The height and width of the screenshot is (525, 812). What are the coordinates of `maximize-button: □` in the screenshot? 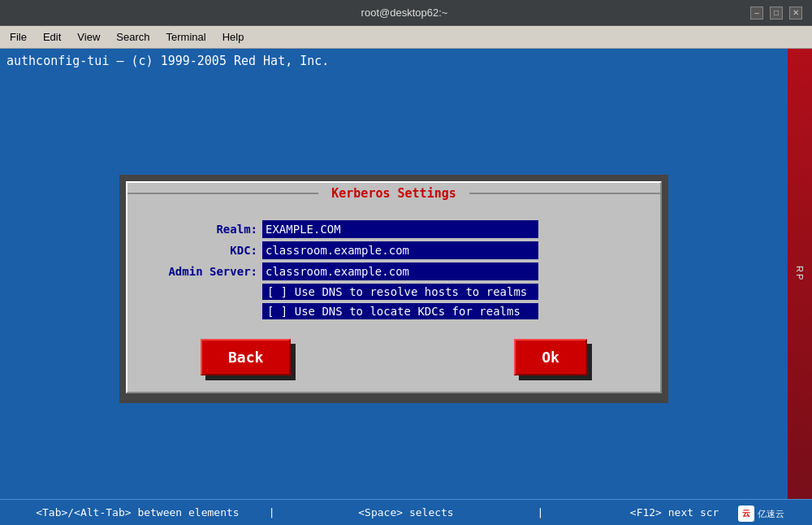 It's located at (776, 13).